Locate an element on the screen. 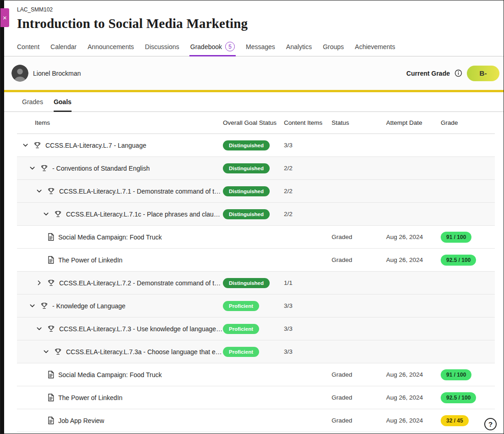  nav-tab-calendar: Calendar is located at coordinates (63, 47).